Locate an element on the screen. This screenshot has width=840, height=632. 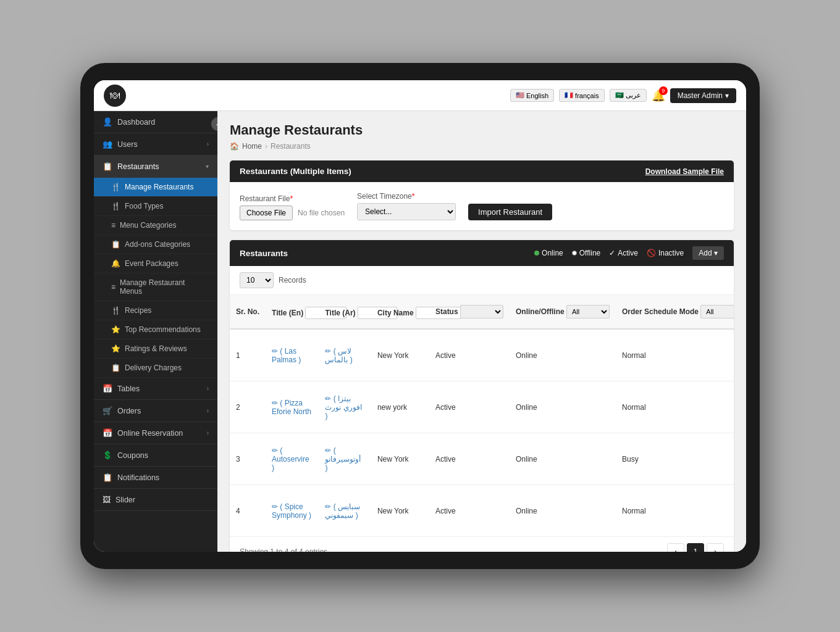
restaurants-icon: 📋 is located at coordinates (107, 167).